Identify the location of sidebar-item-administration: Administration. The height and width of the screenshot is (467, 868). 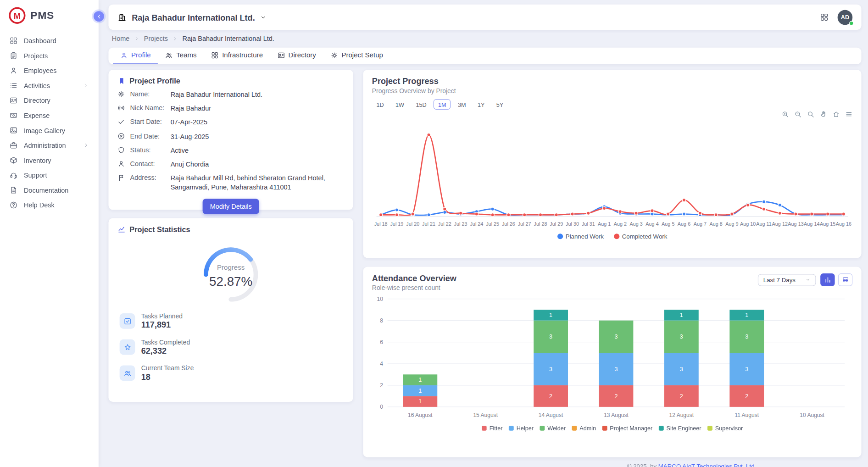
(50, 145).